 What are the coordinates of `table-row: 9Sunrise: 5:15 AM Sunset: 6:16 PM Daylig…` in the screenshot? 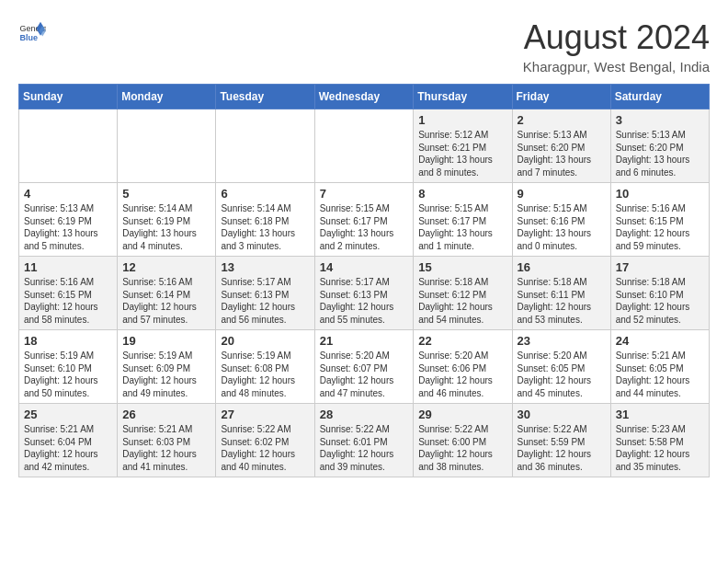 It's located at (561, 220).